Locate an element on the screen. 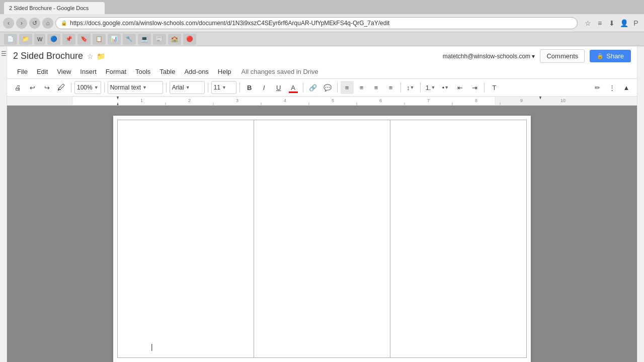 Image resolution: width=644 pixels, height=362 pixels. font-size-arrow-icon: ▼ is located at coordinates (224, 87).